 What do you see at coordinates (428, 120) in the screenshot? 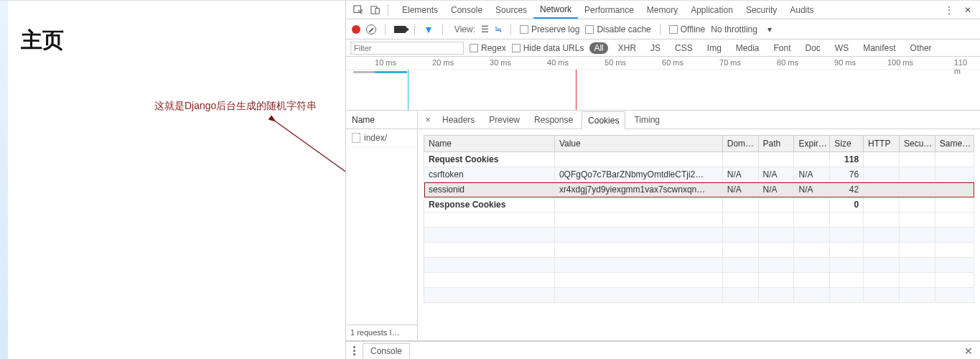
I see `close-detail-icon: ×` at bounding box center [428, 120].